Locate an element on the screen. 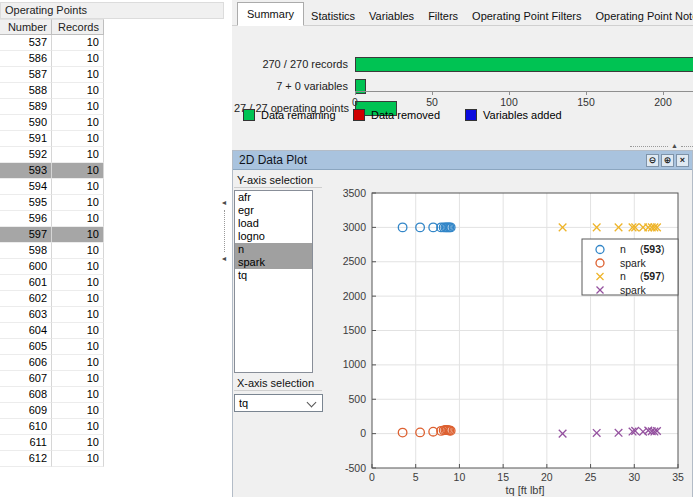  table-row: 60910 is located at coordinates (112, 411).